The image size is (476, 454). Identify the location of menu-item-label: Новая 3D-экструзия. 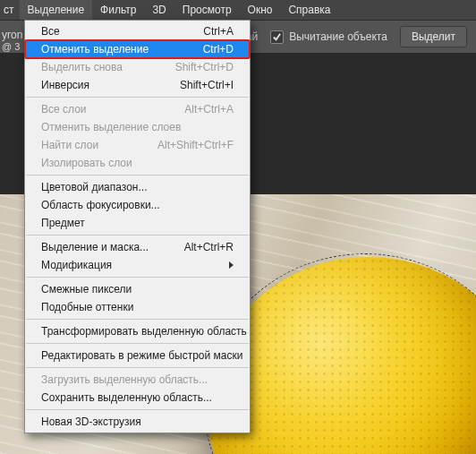
(138, 422).